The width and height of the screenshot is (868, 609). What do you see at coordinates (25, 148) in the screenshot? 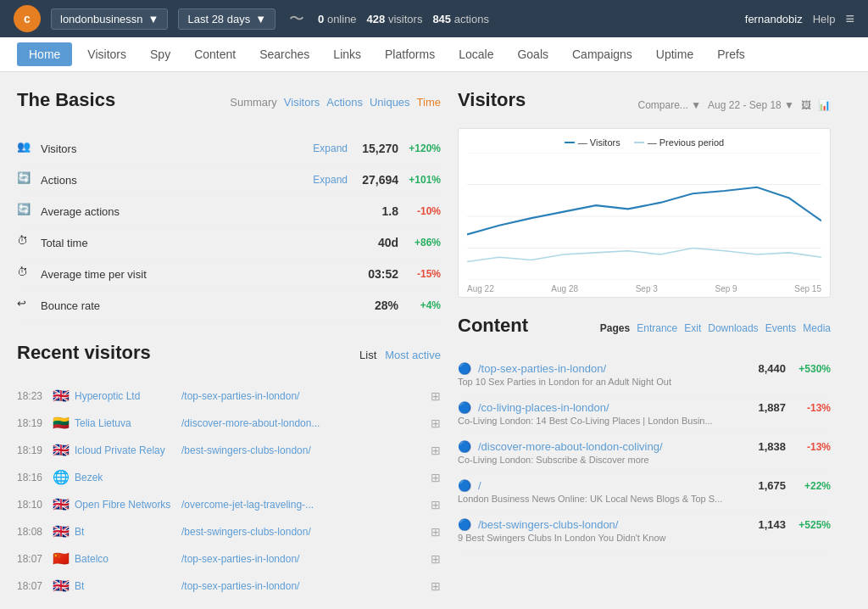
I see `visitors-icon: 👥` at bounding box center [25, 148].